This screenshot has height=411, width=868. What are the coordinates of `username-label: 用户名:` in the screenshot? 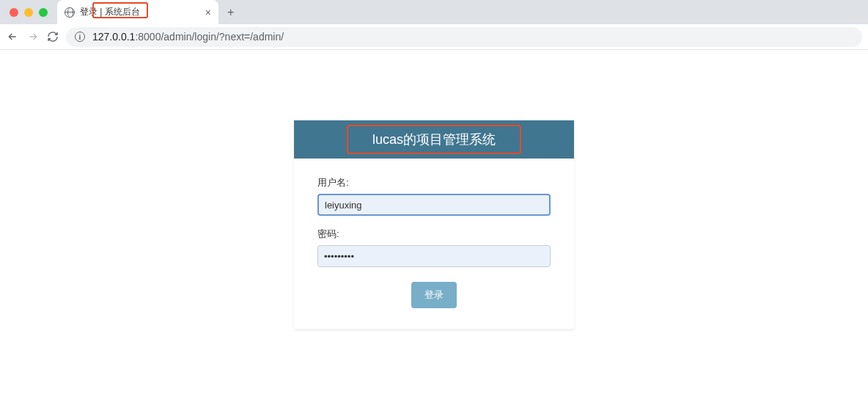 It's located at (434, 183).